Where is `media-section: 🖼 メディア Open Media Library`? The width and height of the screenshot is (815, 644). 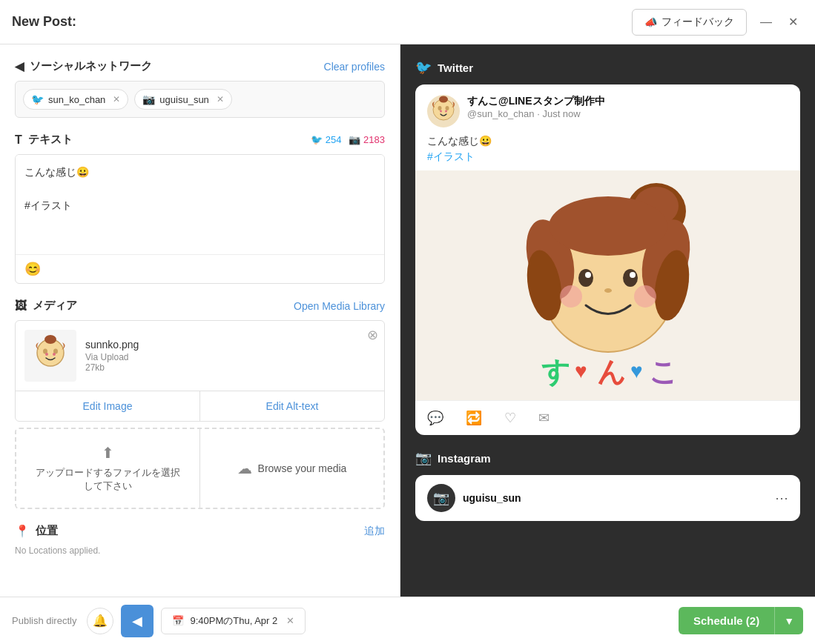 media-section: 🖼 メディア Open Media Library is located at coordinates (200, 404).